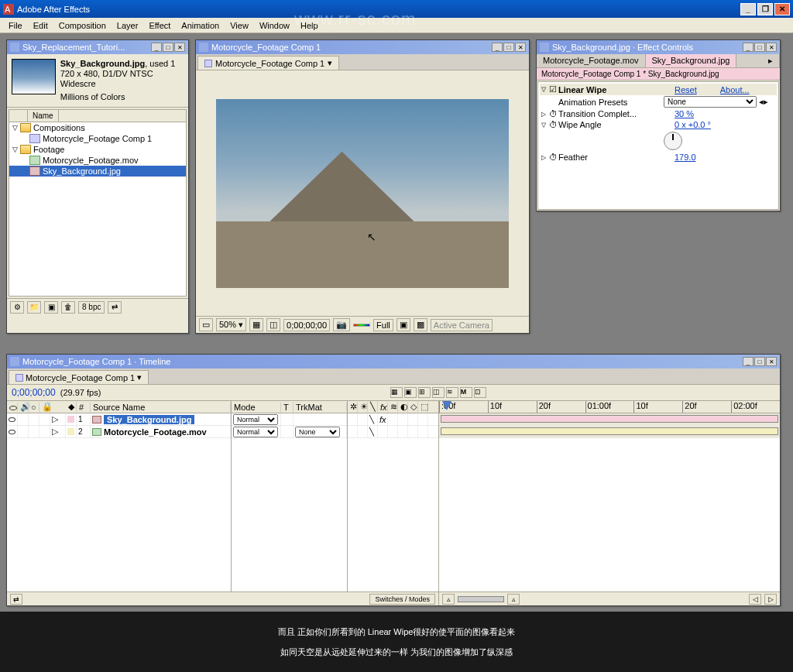  Describe the element at coordinates (256, 407) in the screenshot. I see `col-mode: Mode` at that location.